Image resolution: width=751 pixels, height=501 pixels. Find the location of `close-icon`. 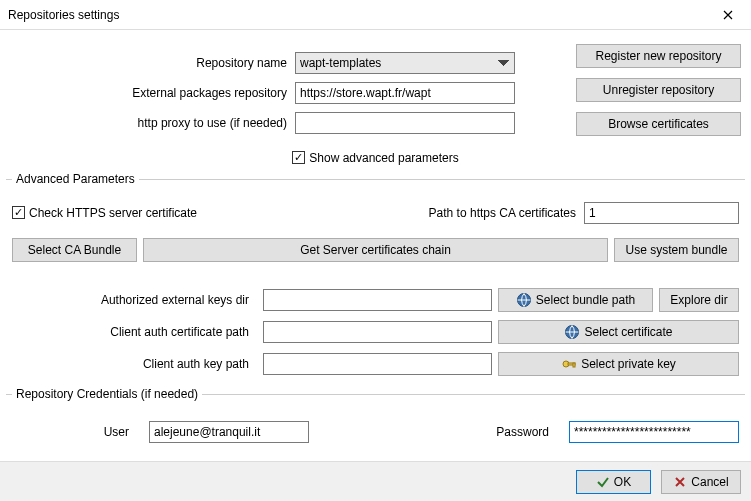

close-icon is located at coordinates (728, 15).